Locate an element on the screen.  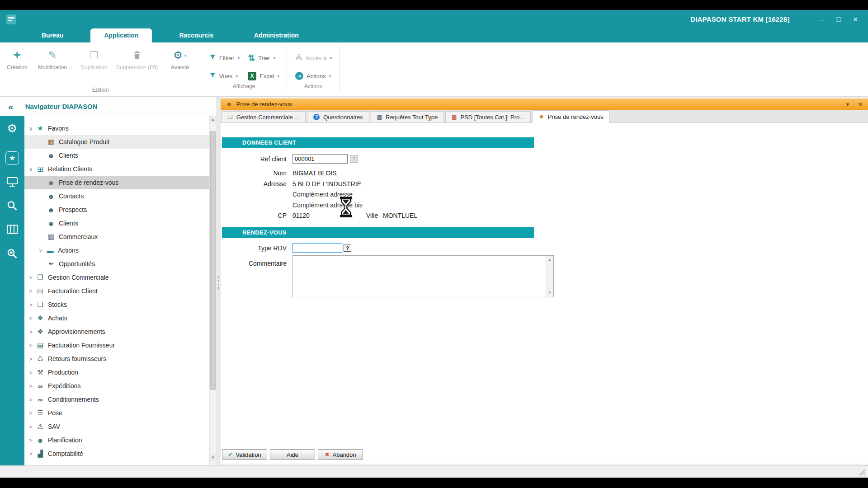
modification-button: Modification is located at coordinates (52, 63).